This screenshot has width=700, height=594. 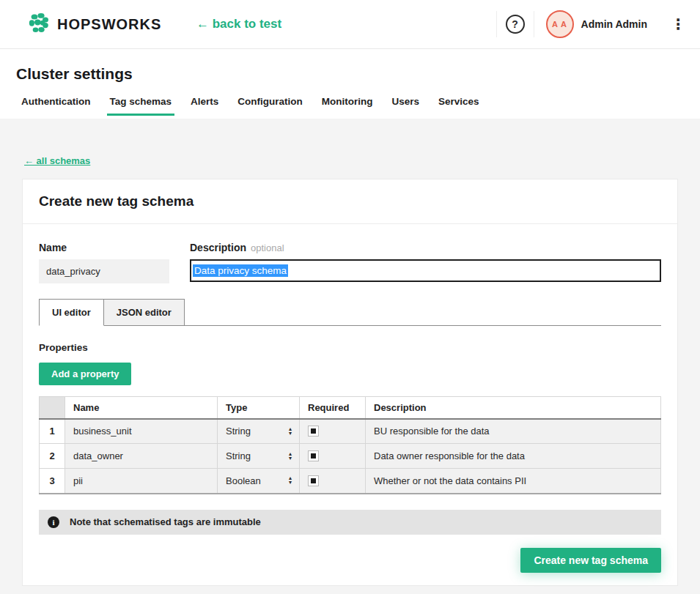 I want to click on row-number: 3, so click(x=53, y=481).